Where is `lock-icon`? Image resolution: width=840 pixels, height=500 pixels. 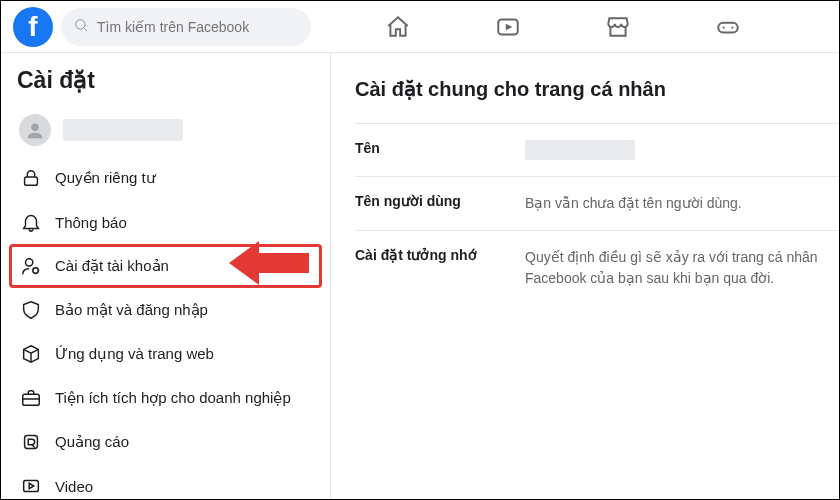 lock-icon is located at coordinates (31, 178).